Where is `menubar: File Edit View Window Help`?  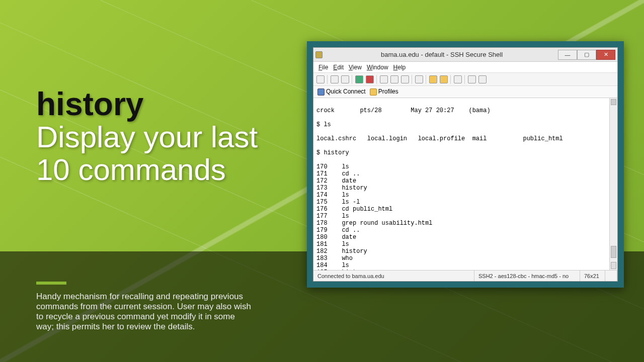 menubar: File Edit View Window Help is located at coordinates (465, 67).